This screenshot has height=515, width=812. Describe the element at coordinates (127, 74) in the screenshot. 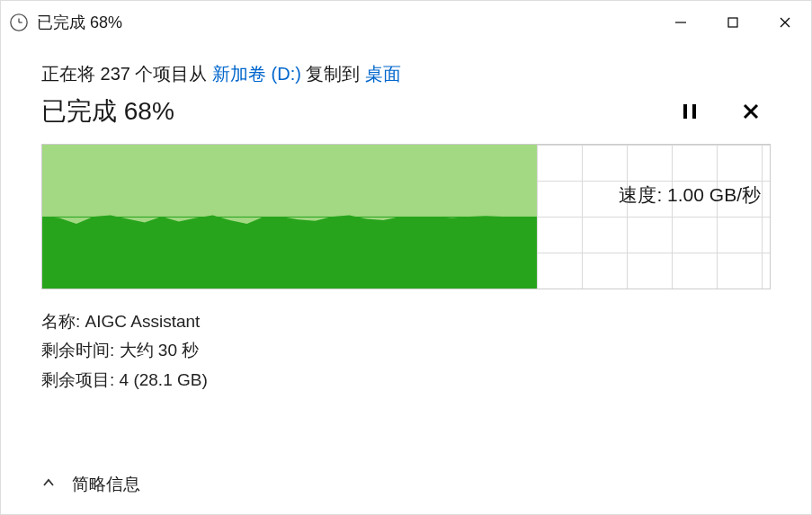

I see `copy-prefix: 正在将 237 个项目从` at that location.